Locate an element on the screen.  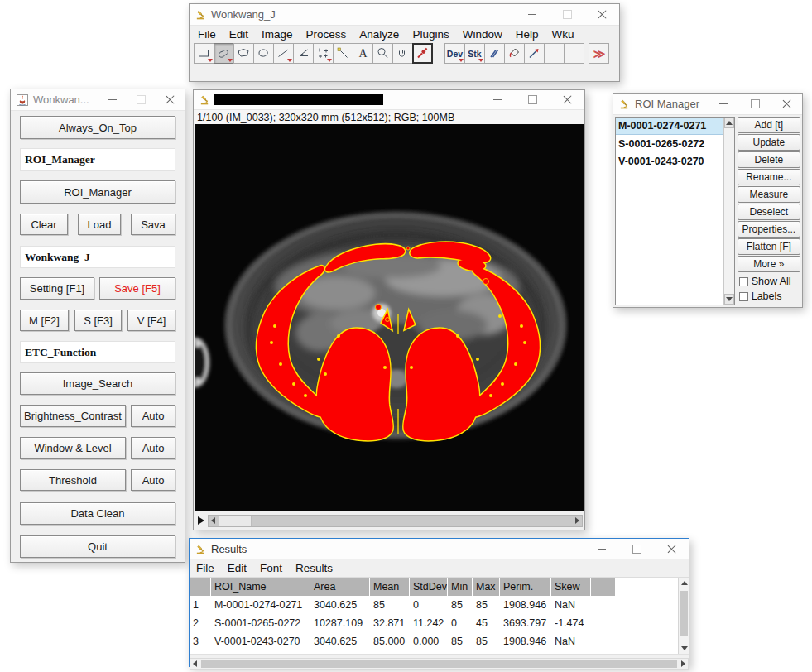
col-header-perim: Perim. is located at coordinates (526, 587).